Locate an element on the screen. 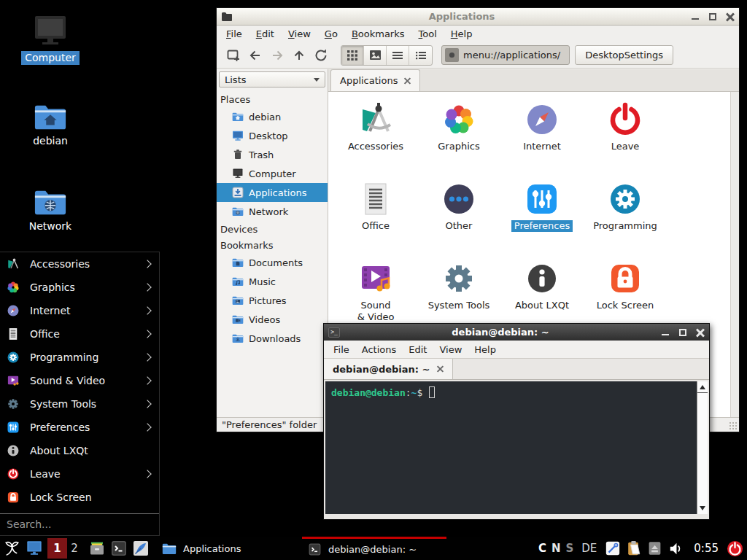 The image size is (747, 560). menu-item-graphics: Graphics is located at coordinates (80, 287).